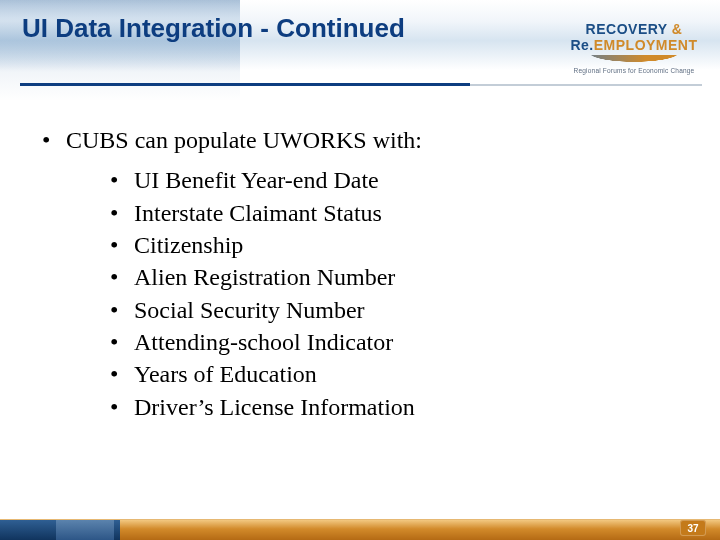  I want to click on title-underline, so click(245, 84).